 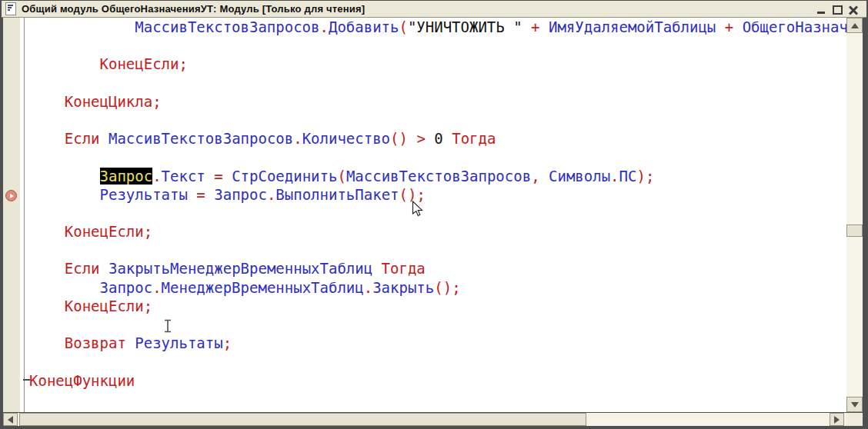 What do you see at coordinates (11, 420) in the screenshot?
I see `scroll-left-button` at bounding box center [11, 420].